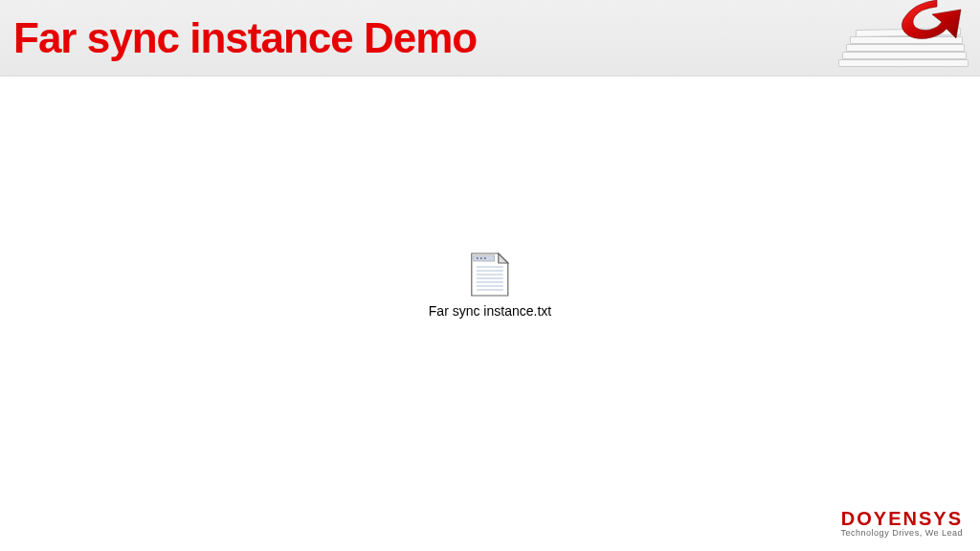  I want to click on company-name: DOYENSYS, so click(902, 518).